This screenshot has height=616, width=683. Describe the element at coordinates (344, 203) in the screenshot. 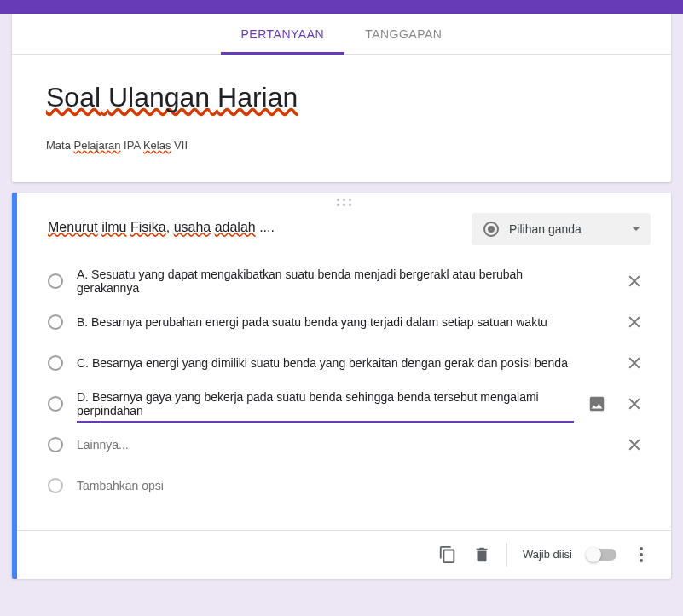

I see `drag-handle` at that location.